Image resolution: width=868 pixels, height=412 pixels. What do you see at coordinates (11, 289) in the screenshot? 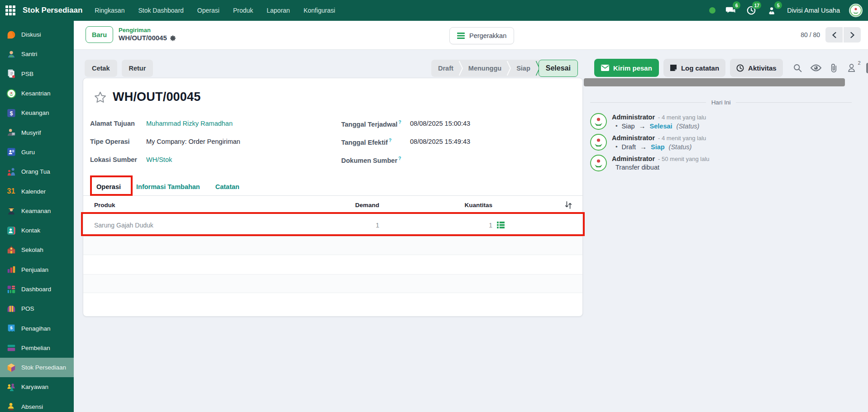
I see `dashboard-icon` at bounding box center [11, 289].